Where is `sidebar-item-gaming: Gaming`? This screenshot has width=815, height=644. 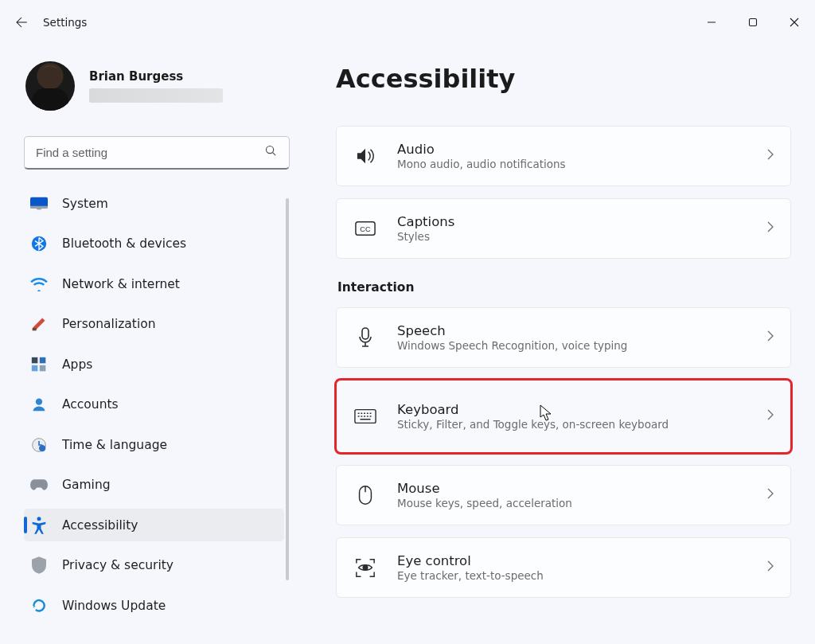 sidebar-item-gaming: Gaming is located at coordinates (154, 486).